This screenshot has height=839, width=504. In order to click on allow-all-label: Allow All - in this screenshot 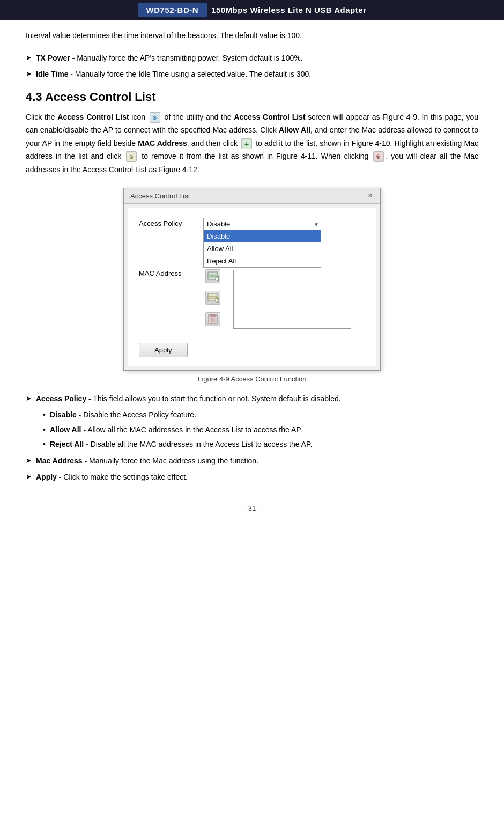, I will do `click(68, 430)`.